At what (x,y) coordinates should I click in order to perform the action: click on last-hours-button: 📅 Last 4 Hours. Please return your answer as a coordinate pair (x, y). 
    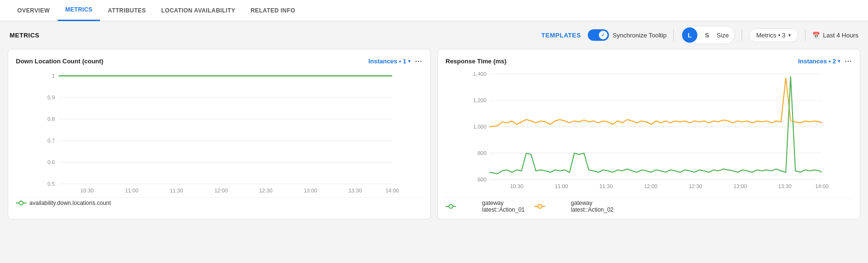
    Looking at the image, I should click on (835, 36).